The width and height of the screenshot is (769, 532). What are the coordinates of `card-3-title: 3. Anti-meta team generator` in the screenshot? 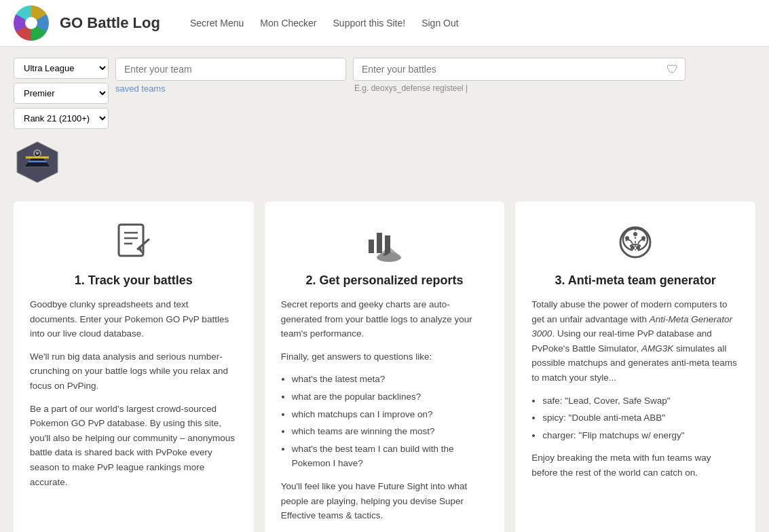 It's located at (635, 281).